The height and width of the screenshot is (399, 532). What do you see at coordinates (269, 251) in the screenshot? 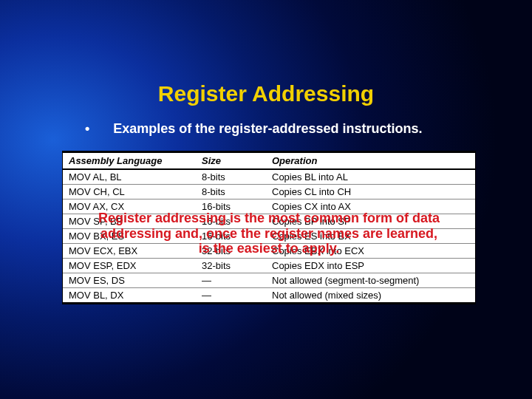
I see `table-row: MOV ECX, EBX 32-bits Copies EBX into ECX` at bounding box center [269, 251].